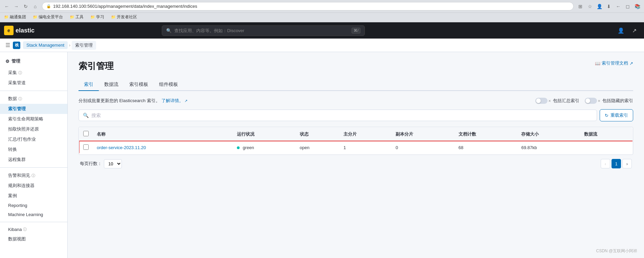 The image size is (644, 258). I want to click on sidebar-item-transform: 转换, so click(34, 149).